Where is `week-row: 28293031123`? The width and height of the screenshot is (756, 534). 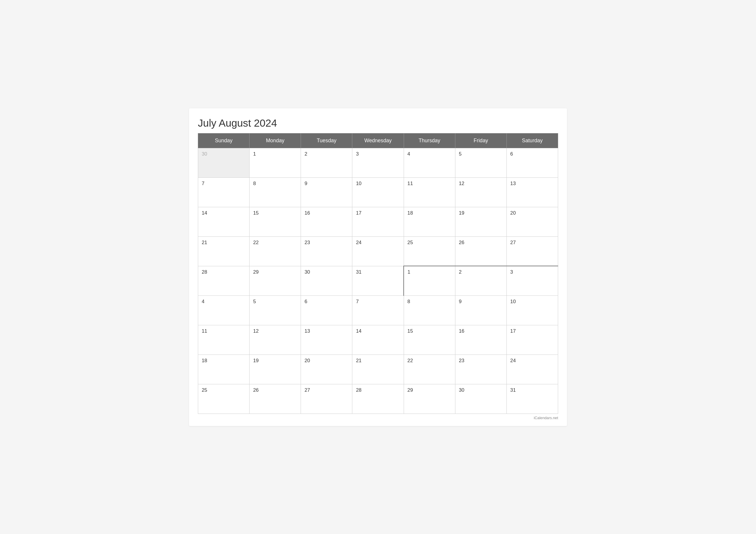
week-row: 28293031123 is located at coordinates (378, 281).